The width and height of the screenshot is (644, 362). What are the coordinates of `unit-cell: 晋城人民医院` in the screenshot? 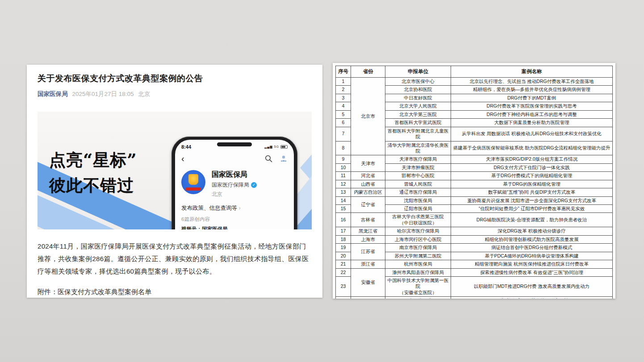 It's located at (418, 184).